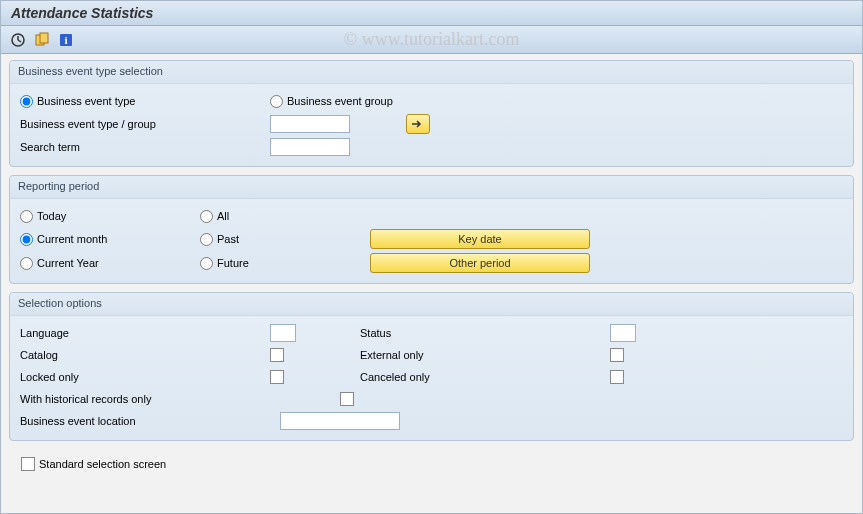 The width and height of the screenshot is (863, 514). I want to click on multiple-selection-button, so click(418, 124).